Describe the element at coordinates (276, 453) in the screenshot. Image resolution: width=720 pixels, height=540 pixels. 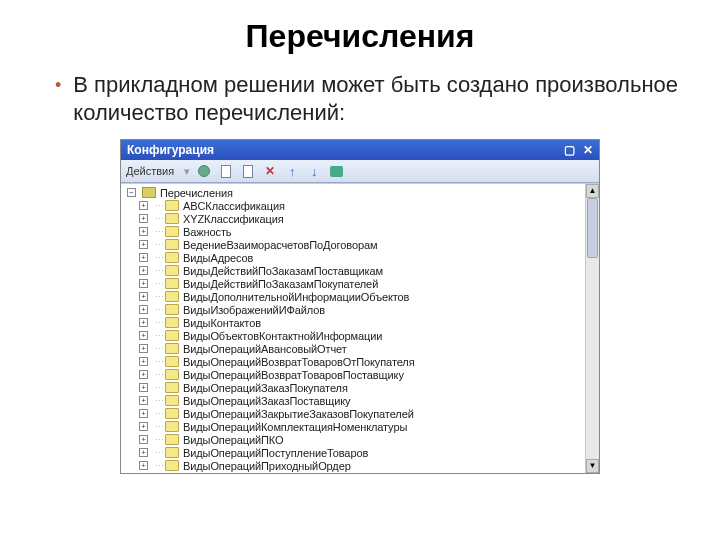
I see `tree-item-label: ВидыОперацийПоступлениеТоваров` at that location.